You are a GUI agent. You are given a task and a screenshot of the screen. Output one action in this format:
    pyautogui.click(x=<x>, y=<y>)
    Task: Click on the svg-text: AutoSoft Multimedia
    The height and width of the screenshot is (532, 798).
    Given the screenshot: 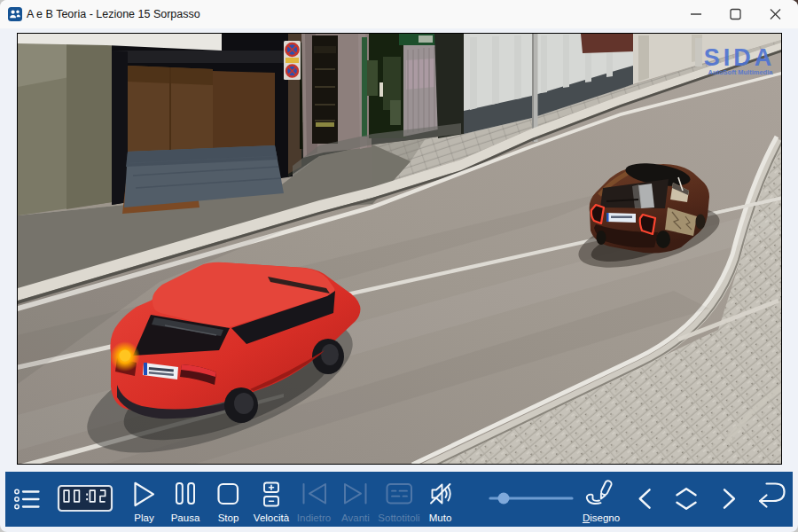 What is the action you would take?
    pyautogui.click(x=741, y=73)
    